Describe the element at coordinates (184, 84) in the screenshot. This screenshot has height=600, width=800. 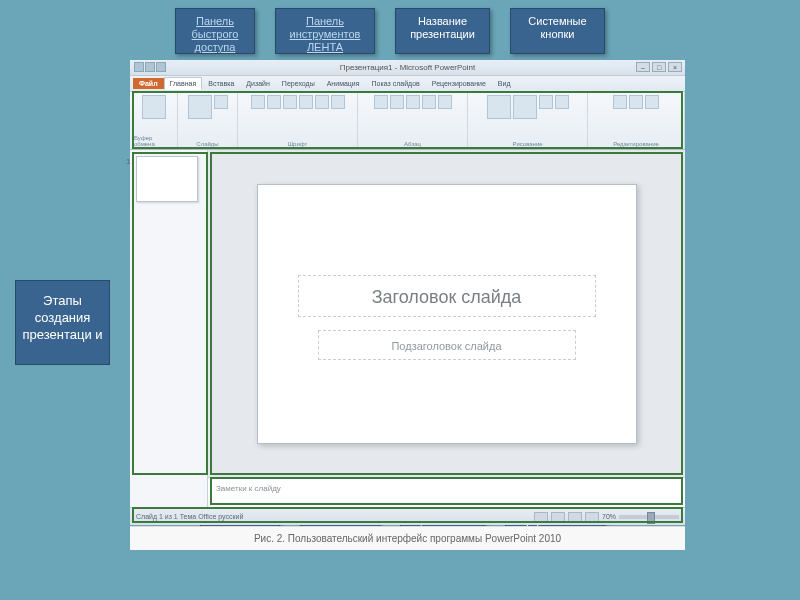
I see `tab-home: Главная` at that location.